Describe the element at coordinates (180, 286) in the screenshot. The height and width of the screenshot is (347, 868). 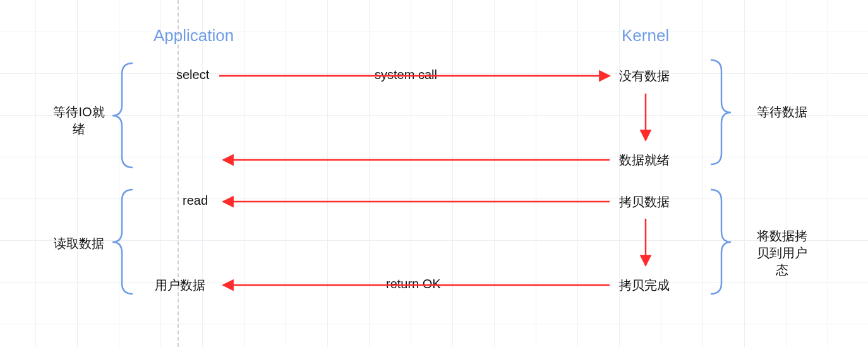
I see `label-user-data: 用户数据` at that location.